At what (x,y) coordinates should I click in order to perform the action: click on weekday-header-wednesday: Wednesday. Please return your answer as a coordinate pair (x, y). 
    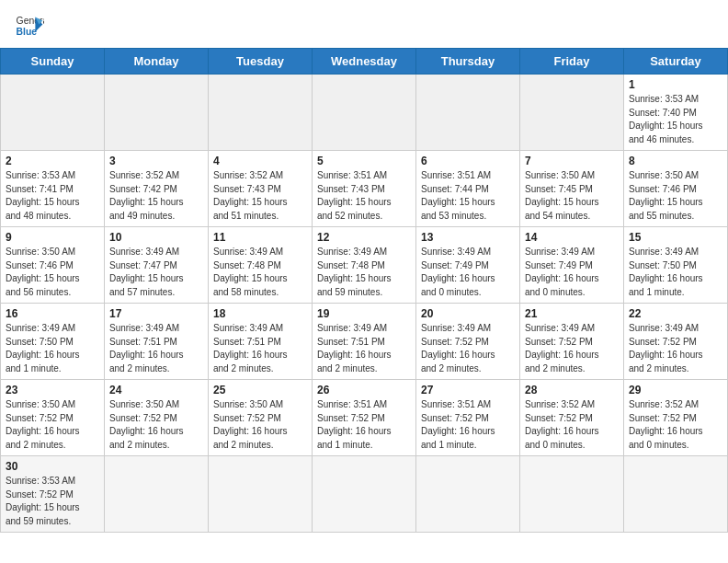
    Looking at the image, I should click on (364, 62).